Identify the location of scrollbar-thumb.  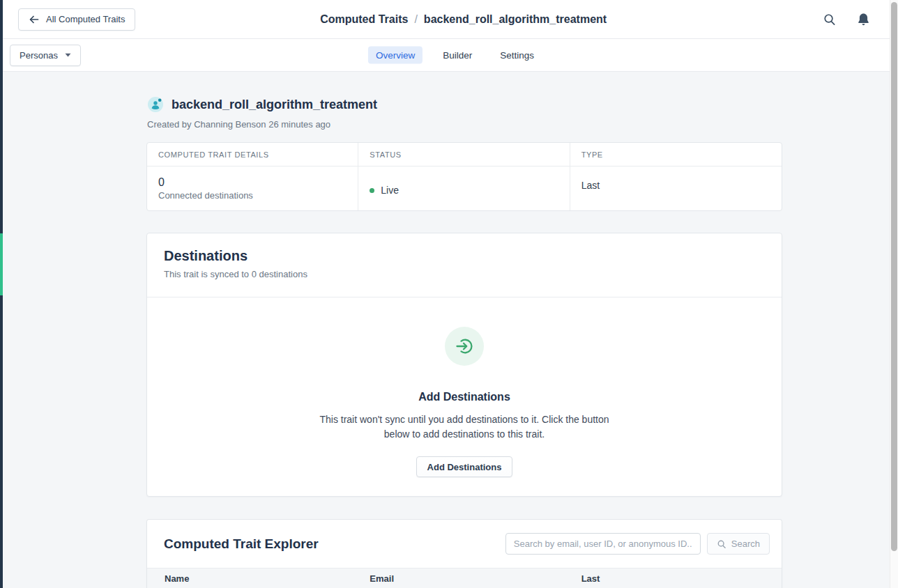
(894, 277).